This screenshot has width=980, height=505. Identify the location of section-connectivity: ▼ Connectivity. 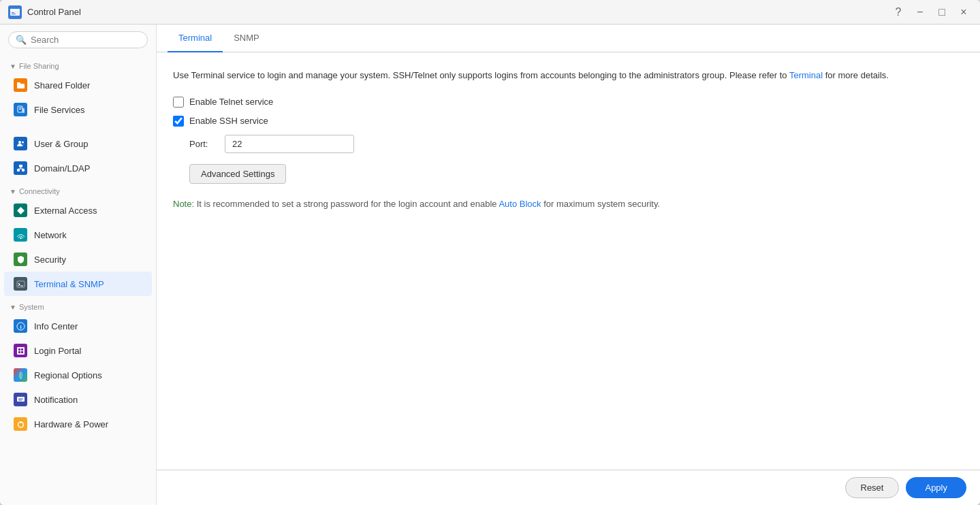
(78, 189).